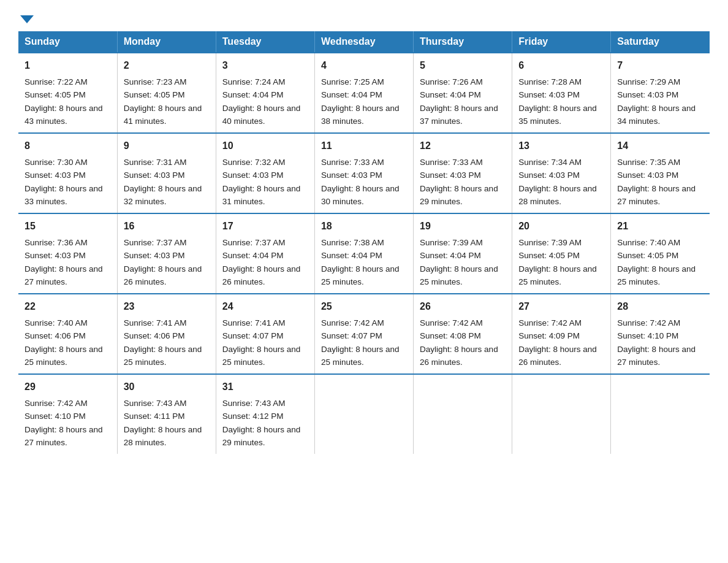  I want to click on calendar-cell: 22 Sunrise: 7:40 AMSunset: 4:06 PMDaylig…, so click(67, 334).